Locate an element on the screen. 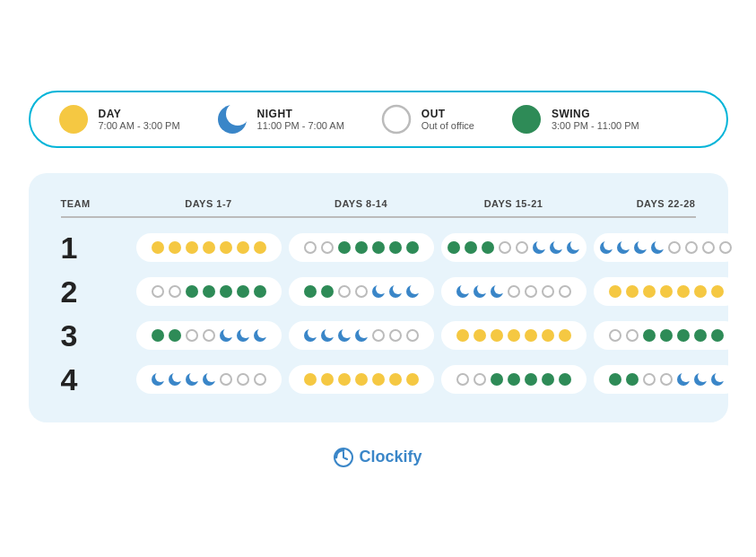 This screenshot has height=557, width=756. legend-day-time: 7:00 AM - 3:00 PM is located at coordinates (140, 126).